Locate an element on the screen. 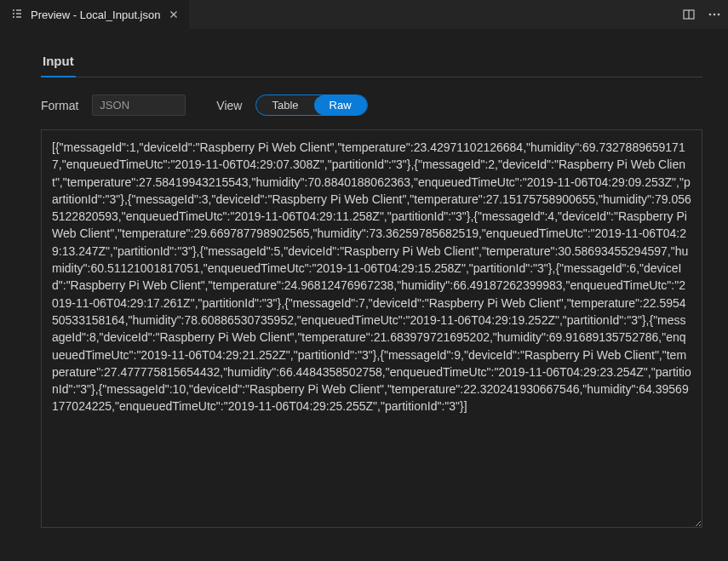 This screenshot has width=728, height=561. format-field is located at coordinates (139, 106).